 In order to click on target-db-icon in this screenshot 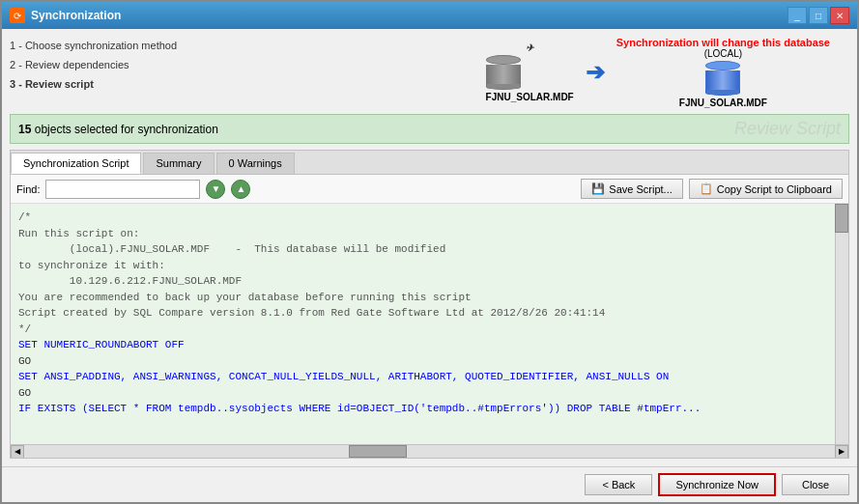, I will do `click(723, 78)`.